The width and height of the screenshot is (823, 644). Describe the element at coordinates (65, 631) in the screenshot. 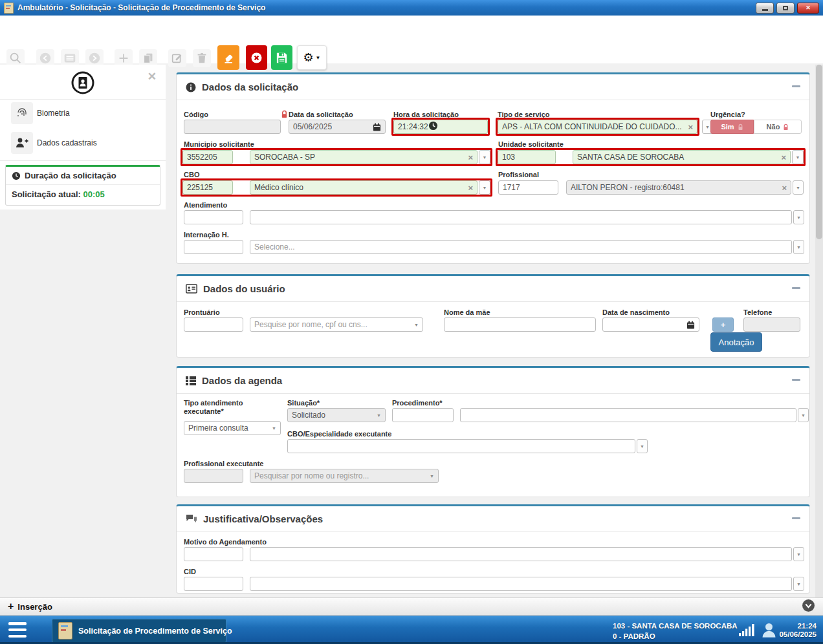

I see `document-icon` at that location.